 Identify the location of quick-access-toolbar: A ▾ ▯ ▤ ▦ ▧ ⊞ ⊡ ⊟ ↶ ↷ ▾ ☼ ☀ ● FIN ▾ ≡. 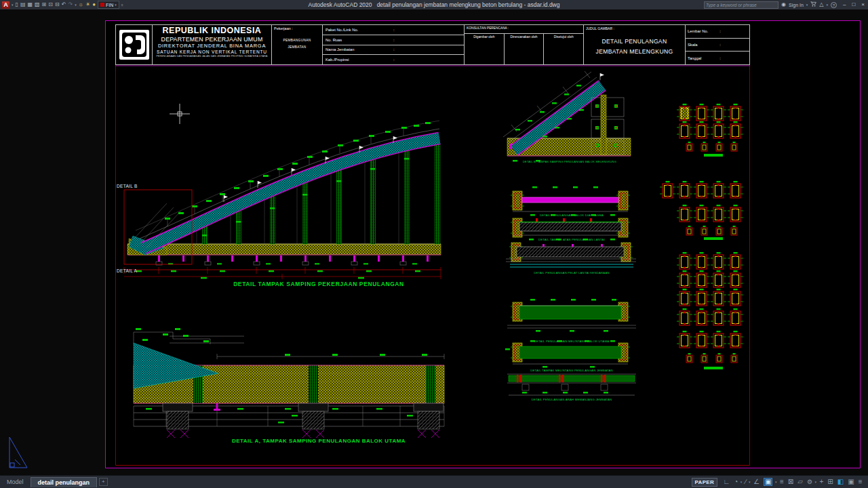
(62, 5).